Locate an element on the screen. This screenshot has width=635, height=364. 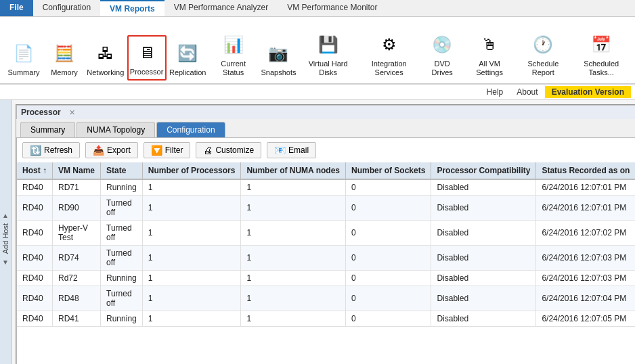
ribbon-item-virtual-hard-disks: 💾 Virtual Hard Disks is located at coordinates (328, 54).